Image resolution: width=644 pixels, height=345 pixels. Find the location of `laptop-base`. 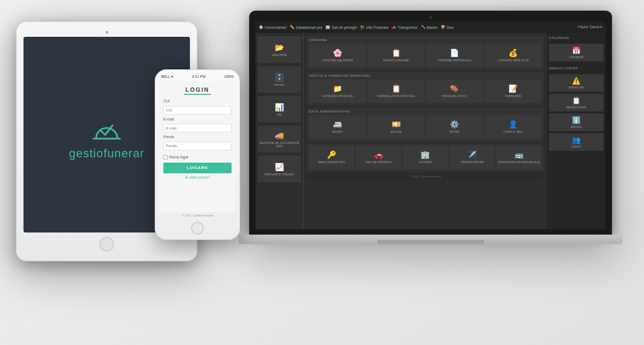

laptop-base is located at coordinates (431, 239).